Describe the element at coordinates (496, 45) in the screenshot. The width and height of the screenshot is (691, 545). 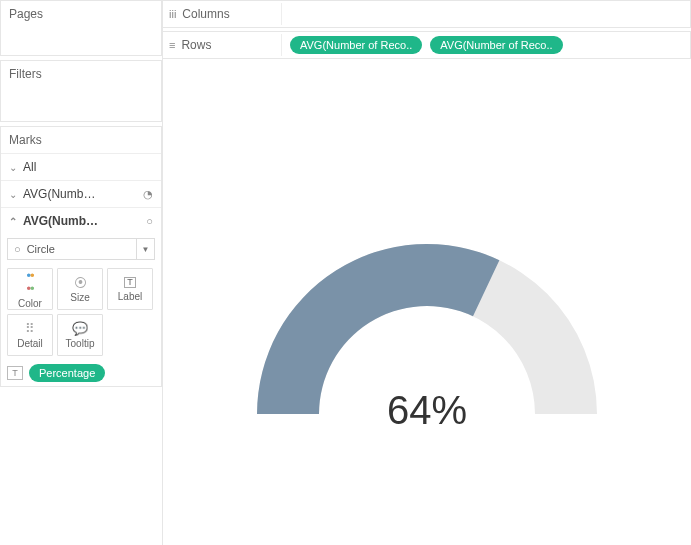
I see `rows-pill-2: AVG(Number of Reco..` at that location.